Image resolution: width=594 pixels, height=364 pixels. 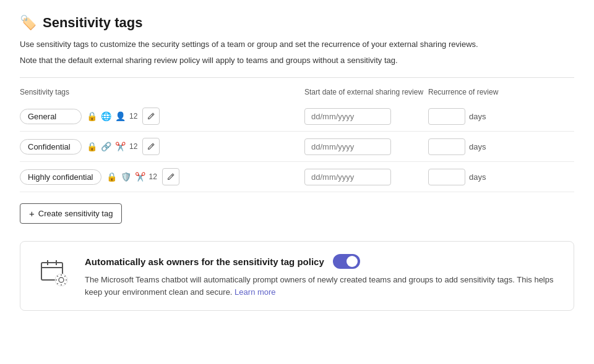 I want to click on recurrence-input-confidential: 90, so click(x=447, y=147).